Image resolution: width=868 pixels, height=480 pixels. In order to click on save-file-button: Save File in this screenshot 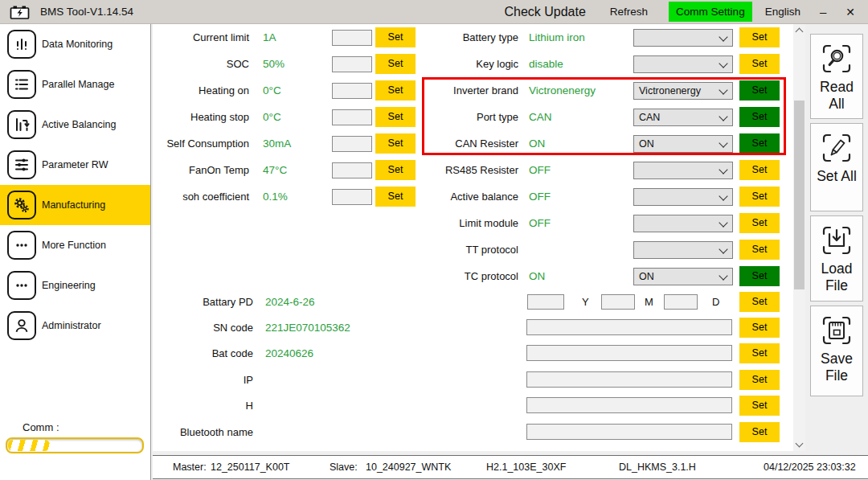, I will do `click(837, 351)`.